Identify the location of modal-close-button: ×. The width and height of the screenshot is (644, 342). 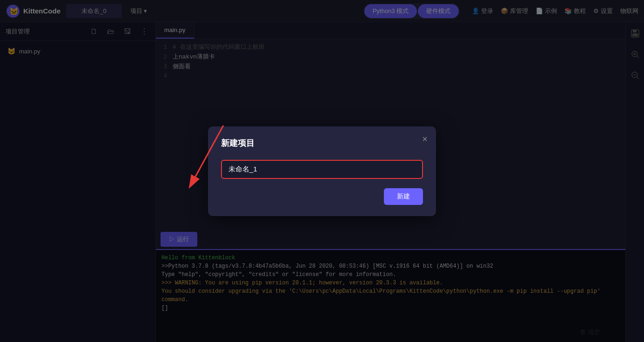
(425, 139).